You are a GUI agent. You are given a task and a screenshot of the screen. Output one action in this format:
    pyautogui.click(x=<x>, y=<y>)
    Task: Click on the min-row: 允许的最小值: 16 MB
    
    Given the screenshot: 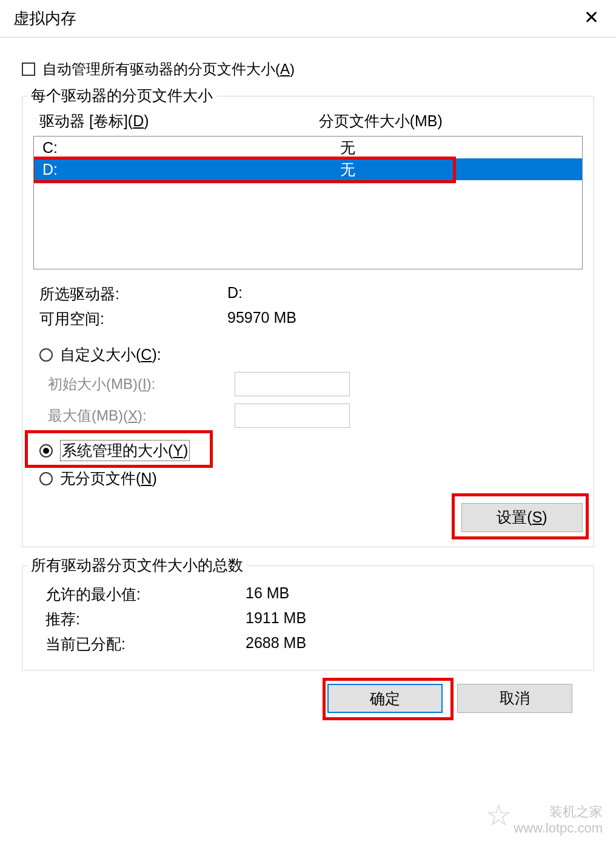 What is the action you would take?
    pyautogui.click(x=311, y=595)
    